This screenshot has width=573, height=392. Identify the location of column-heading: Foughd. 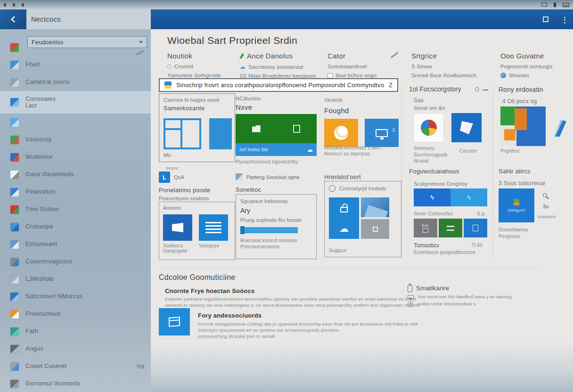
(336, 110).